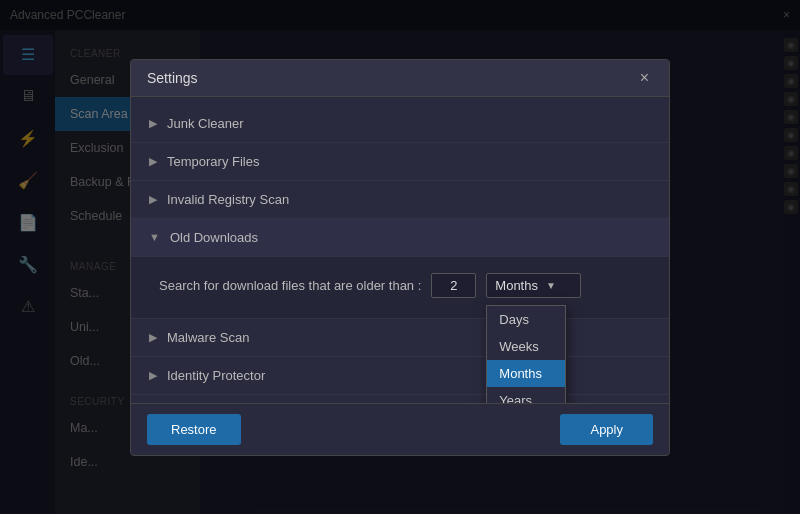  What do you see at coordinates (526, 320) in the screenshot?
I see `option-days: Days` at bounding box center [526, 320].